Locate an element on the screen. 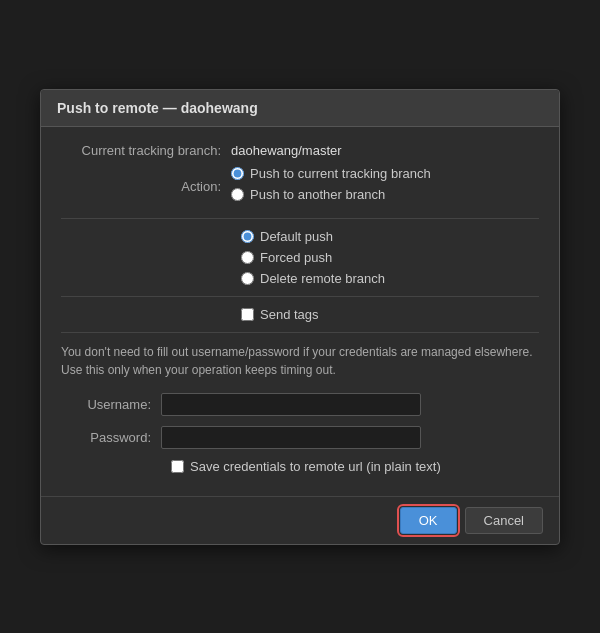 This screenshot has width=600, height=633. save-credentials-row: Save credentials to remote url (in plain… is located at coordinates (355, 466).